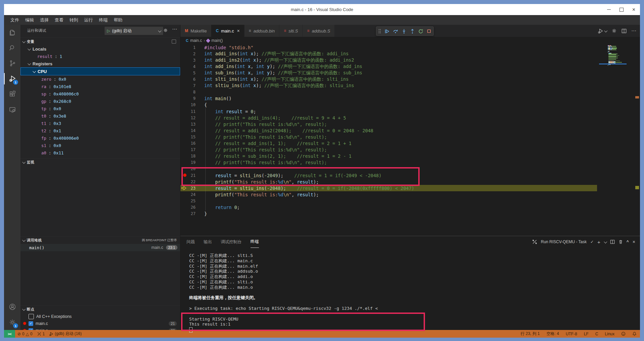 The height and width of the screenshot is (341, 644). I want to click on register-row: t0:0x3e8, so click(100, 116).